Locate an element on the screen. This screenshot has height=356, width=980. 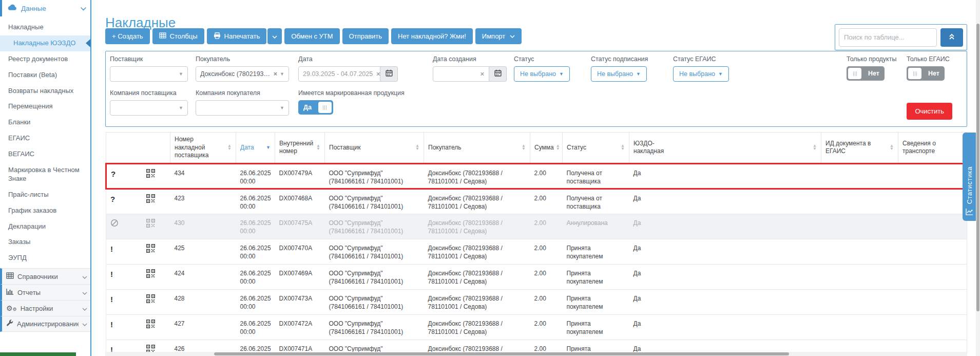
sidebar-item: Прайс-листы is located at coordinates (45, 195).